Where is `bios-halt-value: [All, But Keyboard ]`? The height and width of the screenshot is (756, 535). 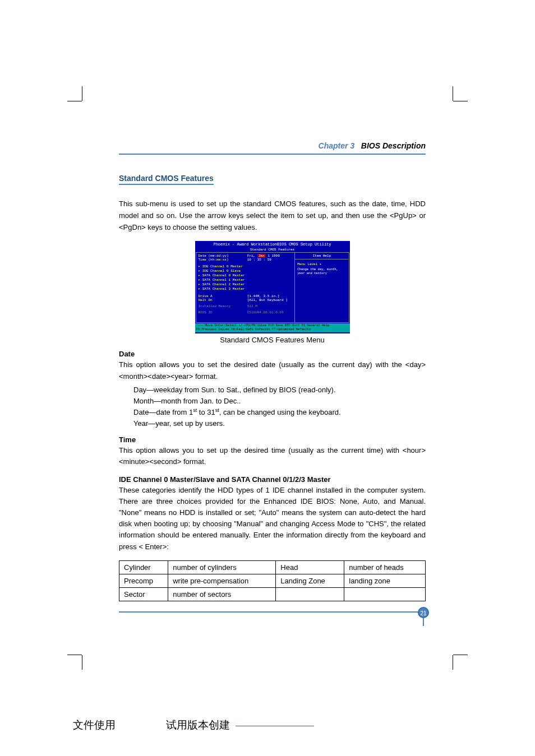 bios-halt-value: [All, But Keyboard ] is located at coordinates (268, 300).